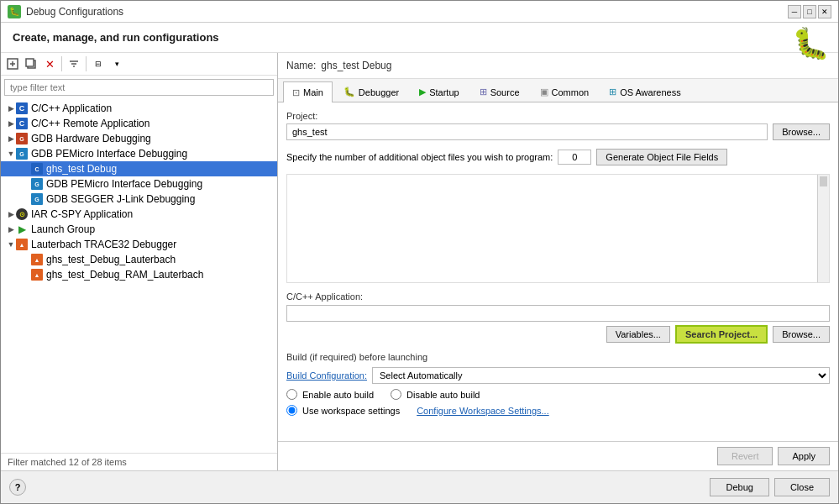 The width and height of the screenshot is (839, 504). I want to click on gdb-hw-icon: G, so click(22, 139).